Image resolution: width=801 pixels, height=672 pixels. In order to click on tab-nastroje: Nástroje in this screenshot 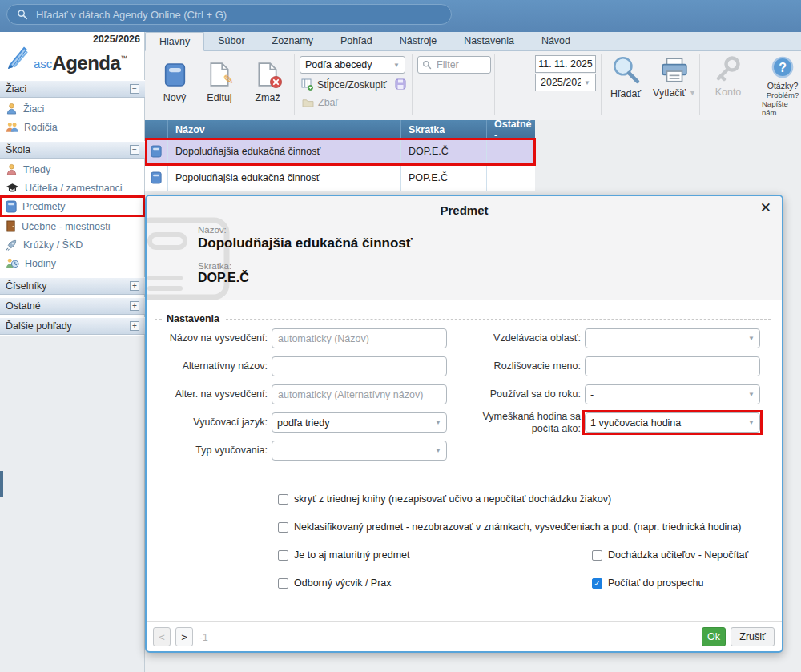, I will do `click(418, 42)`.